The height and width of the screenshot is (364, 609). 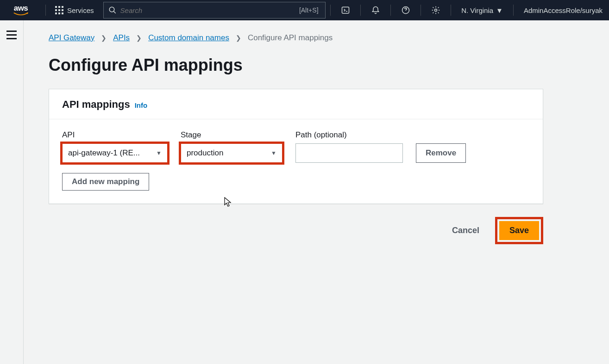 What do you see at coordinates (296, 147) in the screenshot?
I see `mapping-row: API api-gateway-1 (RE... ▼ Stage product…` at bounding box center [296, 147].